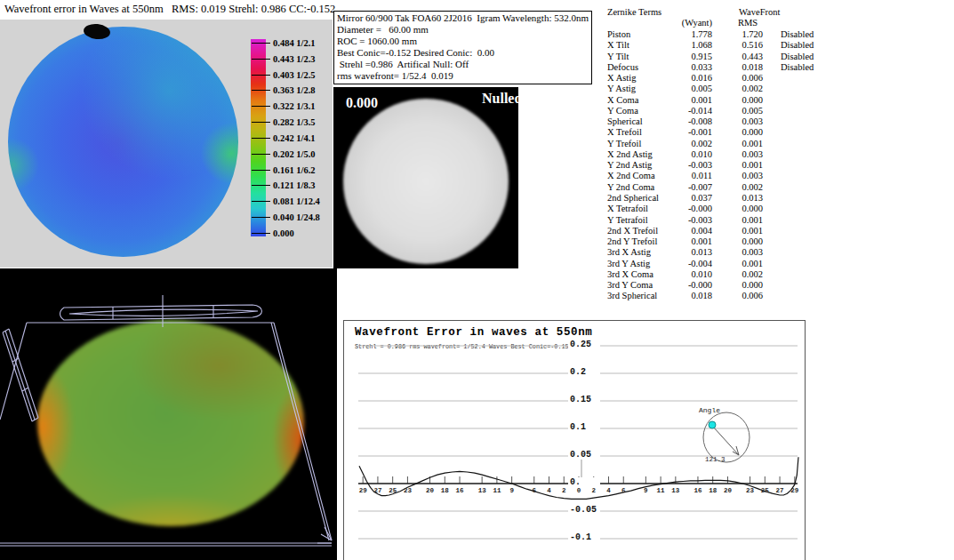 Image resolution: width=954 pixels, height=560 pixels. I want to click on angle-widget, so click(726, 437).